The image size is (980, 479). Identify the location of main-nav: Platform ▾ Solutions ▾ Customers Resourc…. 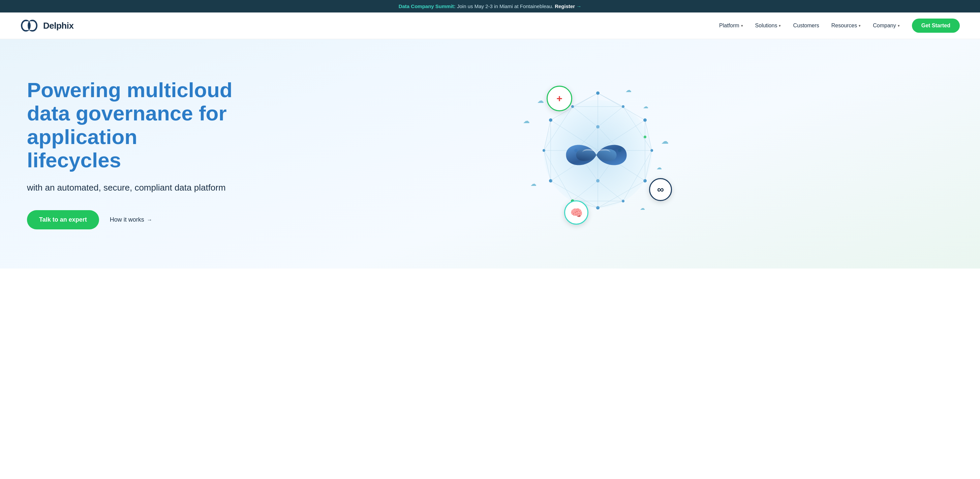
(839, 26).